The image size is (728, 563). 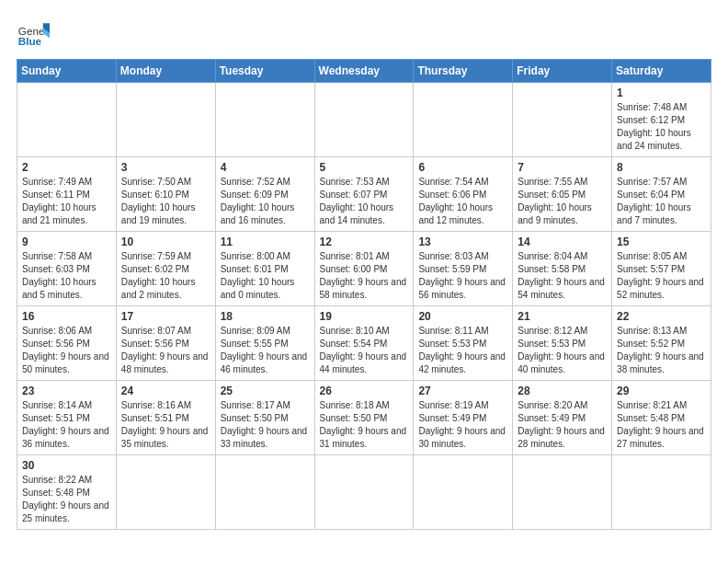 I want to click on calendar-cell: 10Sunrise: 7:59 AMSunset: 6:02 PMDayligh…, so click(x=165, y=269).